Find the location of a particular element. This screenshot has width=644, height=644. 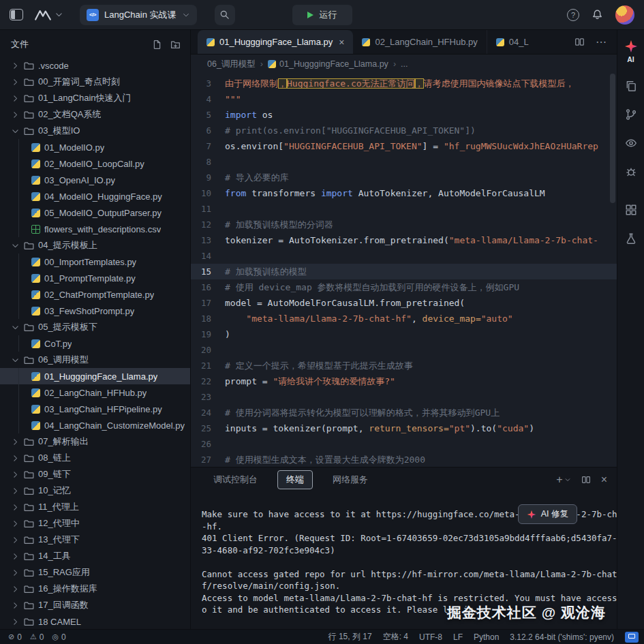

eye-icon is located at coordinates (631, 143).